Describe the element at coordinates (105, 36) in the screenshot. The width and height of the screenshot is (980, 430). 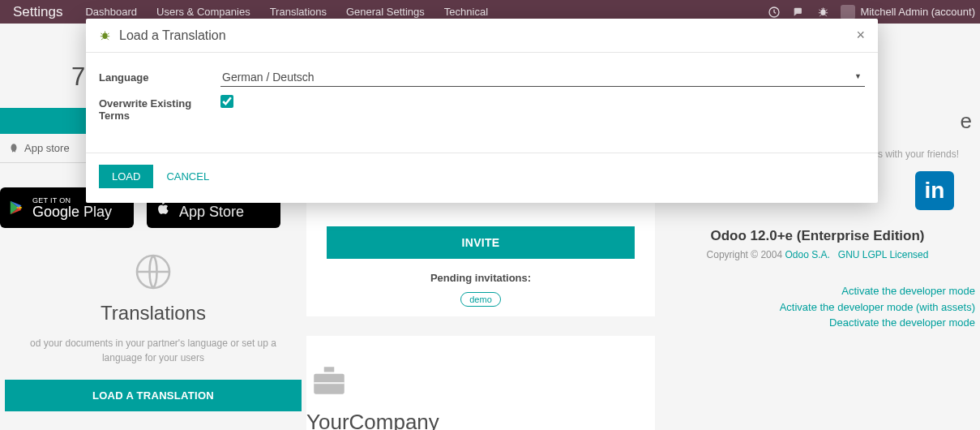
I see `bug-icon` at that location.